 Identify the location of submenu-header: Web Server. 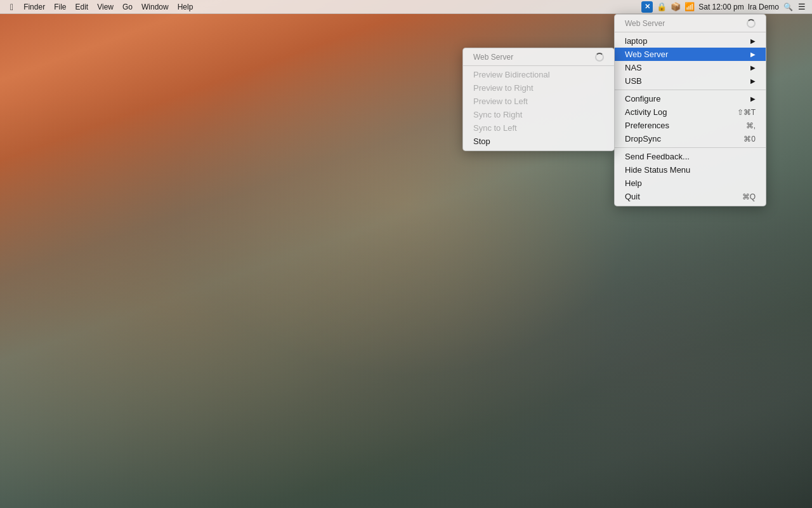
(539, 57).